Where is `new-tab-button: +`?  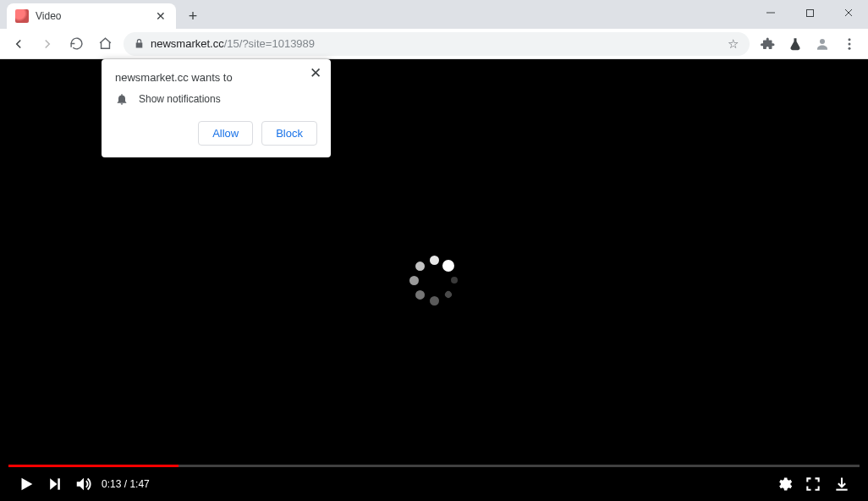 new-tab-button: + is located at coordinates (193, 16).